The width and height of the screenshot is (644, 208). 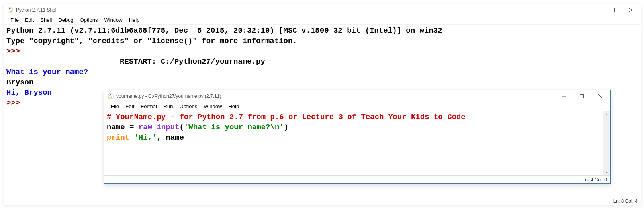 What do you see at coordinates (607, 143) in the screenshot?
I see `editor-scrollbar: ▴ ▾` at bounding box center [607, 143].